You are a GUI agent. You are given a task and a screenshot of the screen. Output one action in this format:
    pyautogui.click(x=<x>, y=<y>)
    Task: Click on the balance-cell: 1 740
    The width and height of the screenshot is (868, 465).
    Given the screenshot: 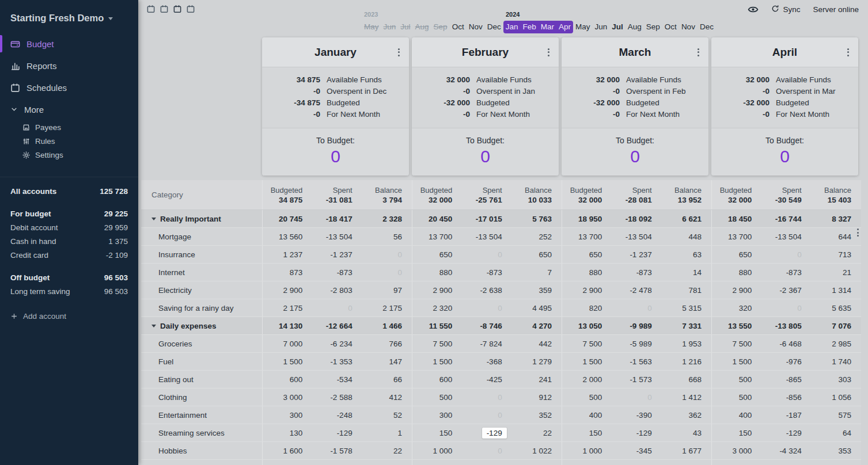 What is the action you would take?
    pyautogui.click(x=836, y=361)
    